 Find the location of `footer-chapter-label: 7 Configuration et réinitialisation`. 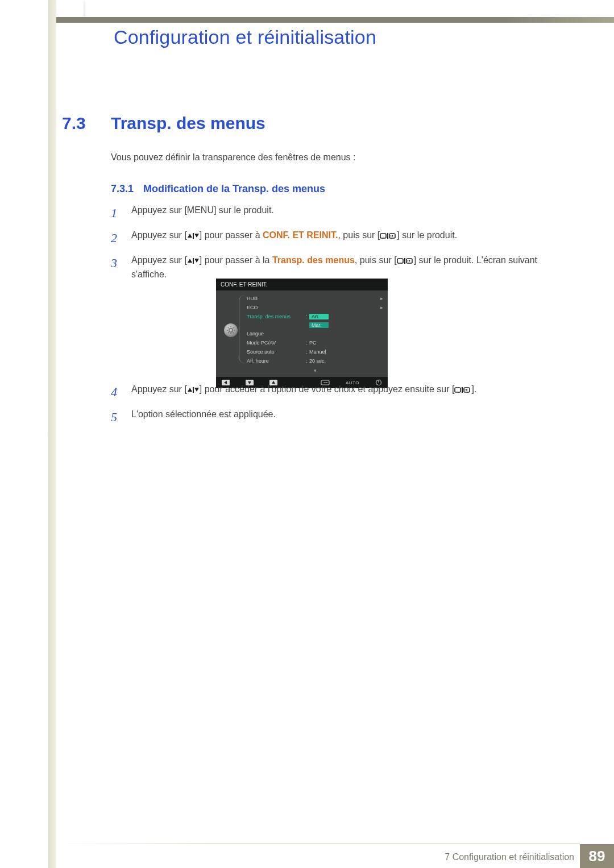

footer-chapter-label: 7 Configuration et réinitialisation is located at coordinates (509, 857).